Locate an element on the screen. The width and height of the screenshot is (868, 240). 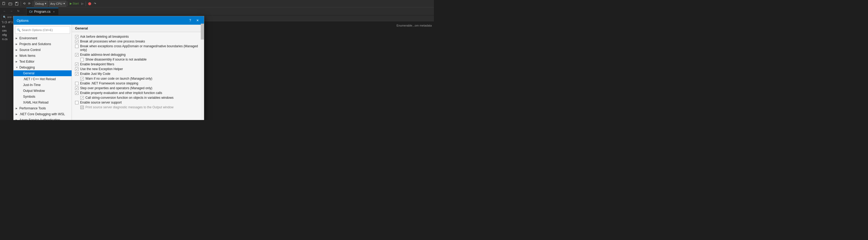
tree-just-in-time: Just-In-Time is located at coordinates (42, 85).